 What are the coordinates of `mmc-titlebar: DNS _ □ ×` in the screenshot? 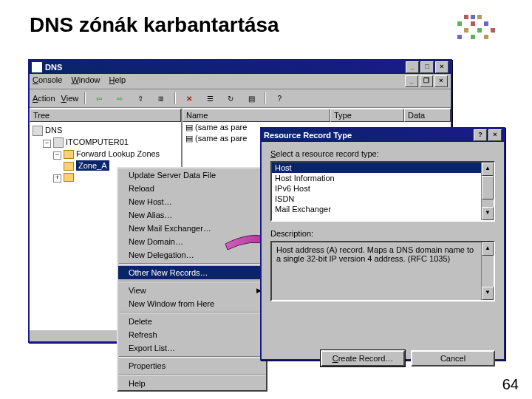 It's located at (240, 67).